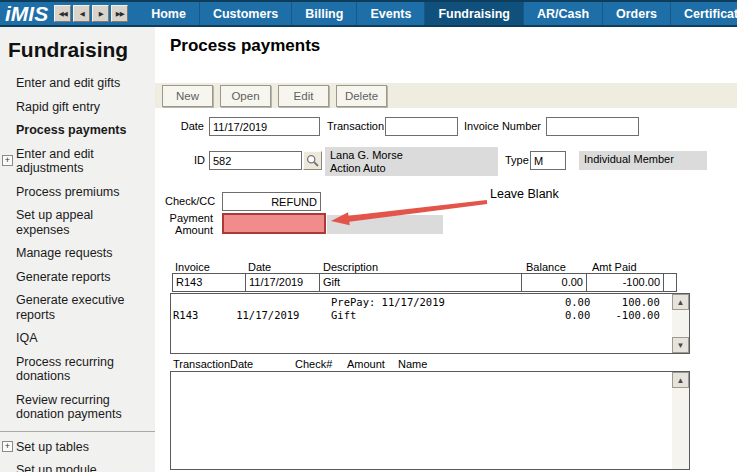 The height and width of the screenshot is (472, 737). I want to click on invoice-grid-row: R143 11/17/2019 Gift 0.00 -100.00, so click(424, 282).